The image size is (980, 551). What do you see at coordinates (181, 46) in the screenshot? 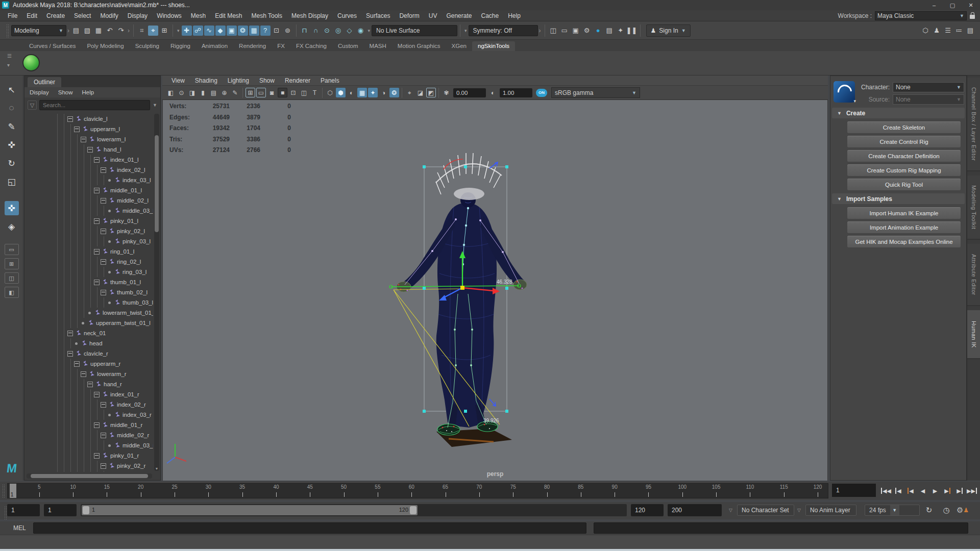
I see `shelf-tab-rigging: Rigging` at bounding box center [181, 46].